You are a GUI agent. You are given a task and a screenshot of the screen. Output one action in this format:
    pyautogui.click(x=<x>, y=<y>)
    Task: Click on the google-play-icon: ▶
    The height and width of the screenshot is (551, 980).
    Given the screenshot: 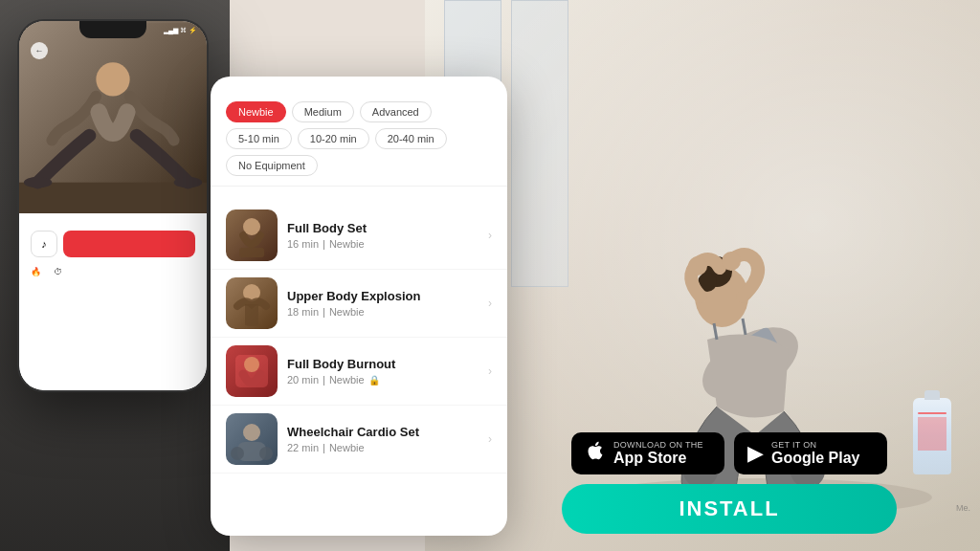 What is the action you would take?
    pyautogui.click(x=756, y=453)
    